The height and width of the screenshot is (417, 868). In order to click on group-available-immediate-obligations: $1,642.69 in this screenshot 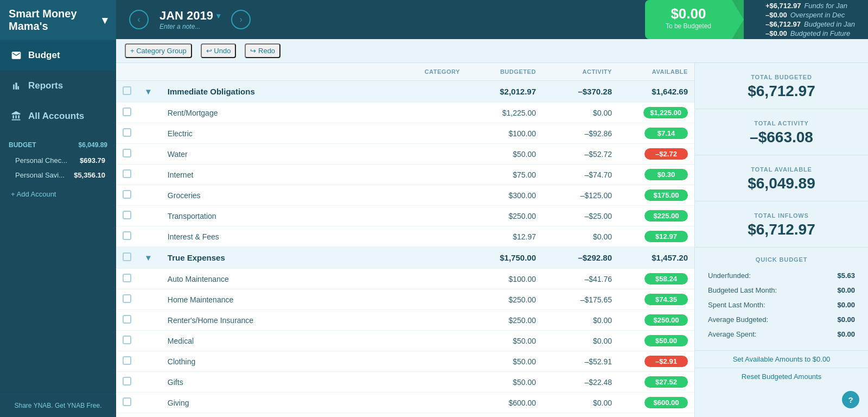, I will do `click(656, 92)`.